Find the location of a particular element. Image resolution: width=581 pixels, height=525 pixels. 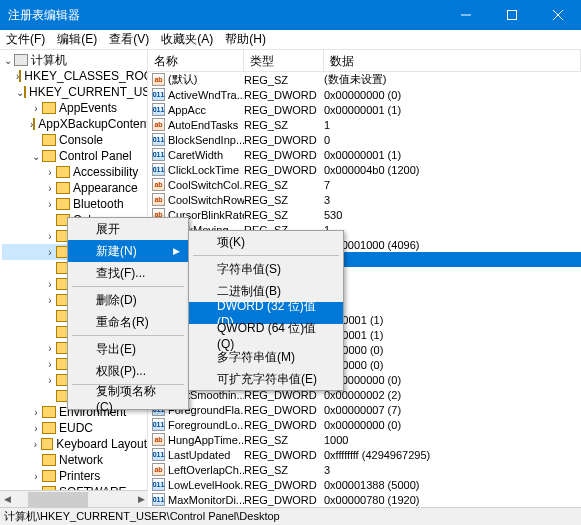

col-type: 类型 is located at coordinates (284, 60).